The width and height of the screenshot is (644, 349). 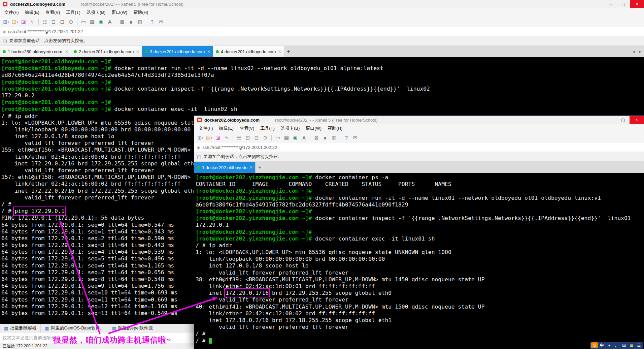 What do you see at coordinates (225, 167) in the screenshot?
I see `tab-docker202: 1 docker202.oldboyedu.com×` at bounding box center [225, 167].